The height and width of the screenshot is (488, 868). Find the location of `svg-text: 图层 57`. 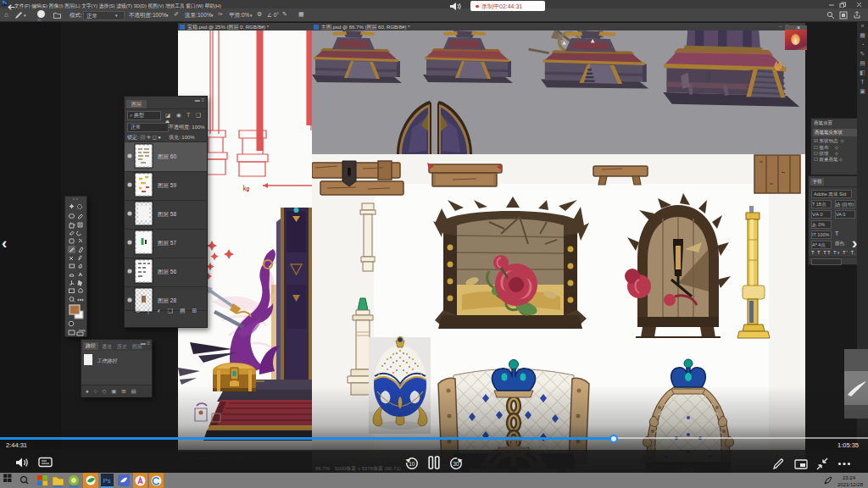

svg-text: 图层 57 is located at coordinates (167, 242).